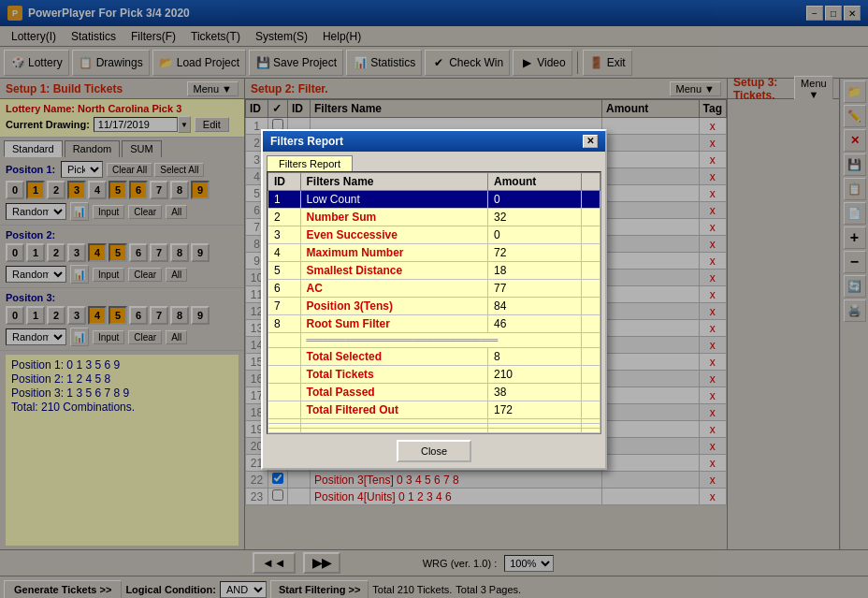 Image resolution: width=868 pixels, height=598 pixels. Describe the element at coordinates (434, 451) in the screenshot. I see `modal-footer: Close` at that location.